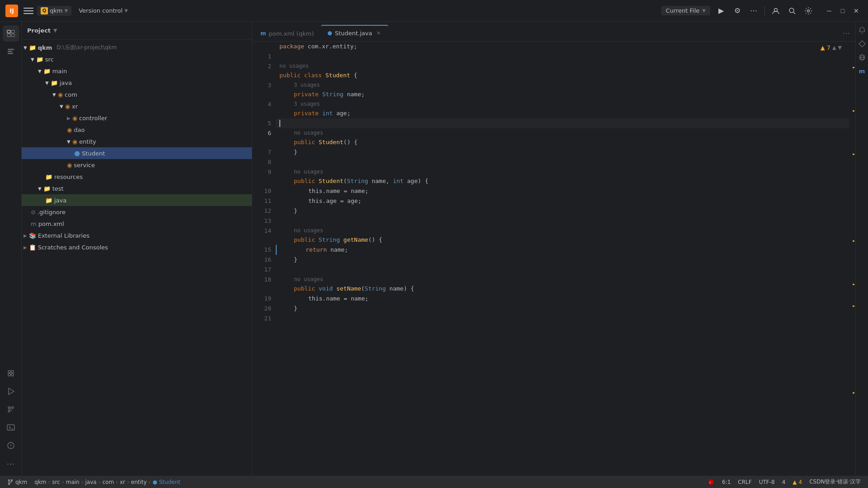 Image resolution: width=868 pixels, height=488 pixels. What do you see at coordinates (776, 11) in the screenshot?
I see `account-button` at bounding box center [776, 11].